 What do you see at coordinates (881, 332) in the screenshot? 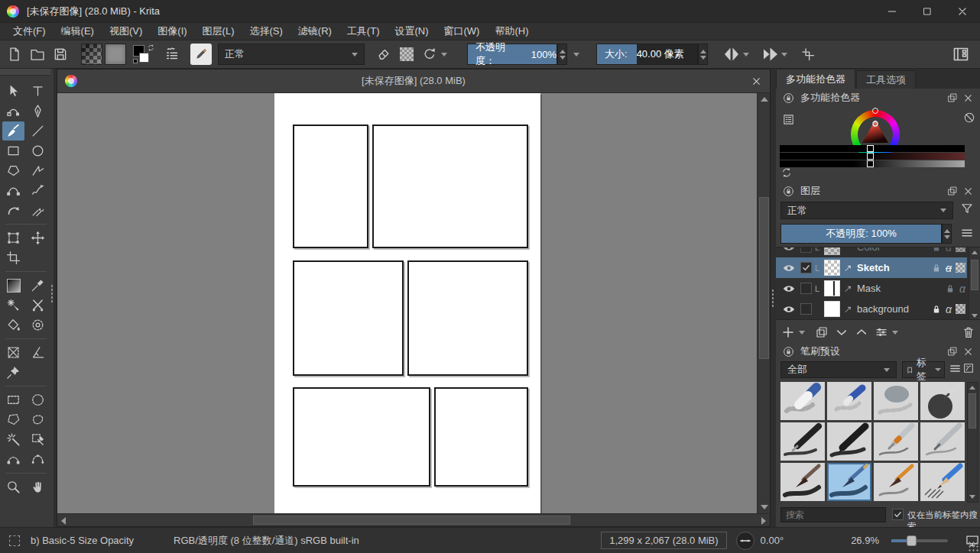
I see `layer-properties-button` at bounding box center [881, 332].